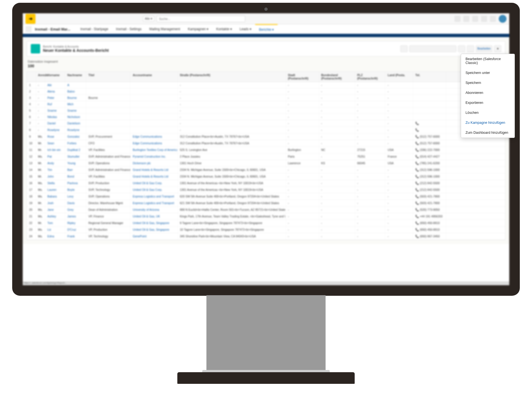 This screenshot has height=401, width=532. Describe the element at coordinates (40, 77) in the screenshot. I see `column-header: Anrede` at that location.